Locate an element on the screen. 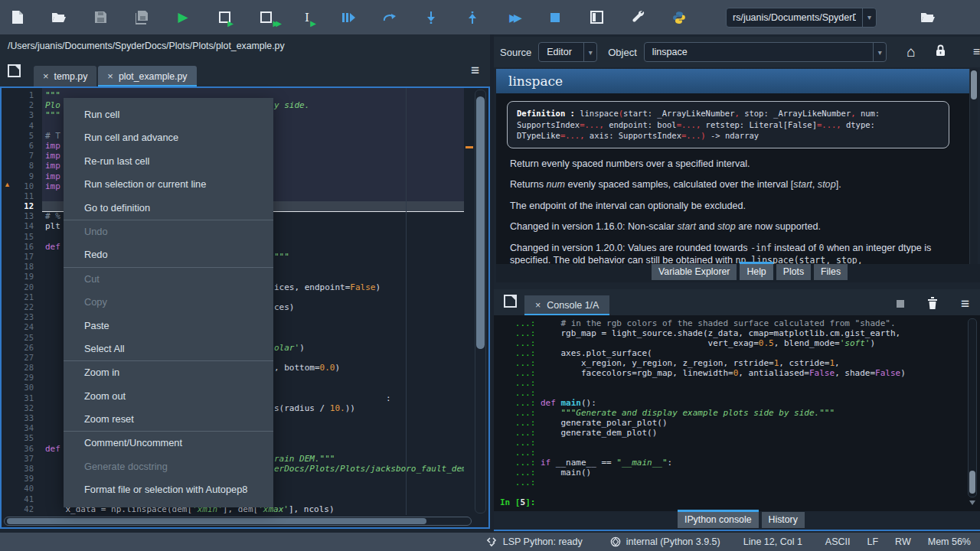 The width and height of the screenshot is (980, 551). menu-item: Zoom out is located at coordinates (168, 396).